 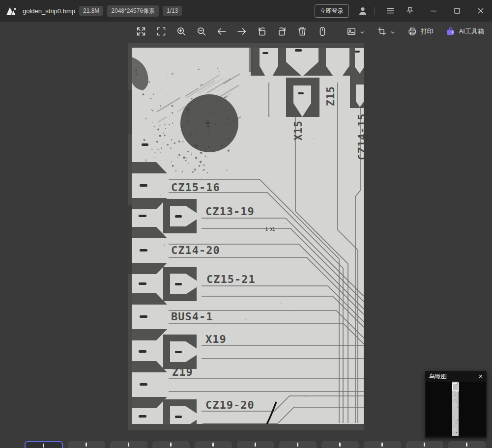 I want to click on birdeye-panel: 鸟瞰图 ×, so click(x=456, y=405).